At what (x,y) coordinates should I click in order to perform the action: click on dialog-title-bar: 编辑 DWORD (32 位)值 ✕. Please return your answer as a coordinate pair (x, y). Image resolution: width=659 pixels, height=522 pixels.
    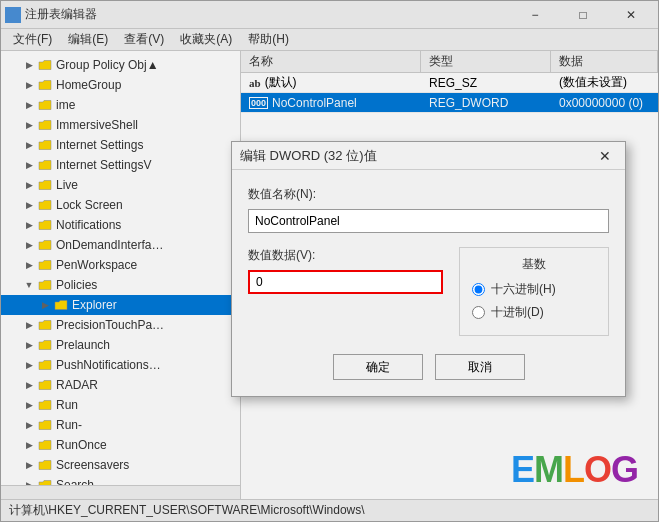
    Looking at the image, I should click on (428, 156).